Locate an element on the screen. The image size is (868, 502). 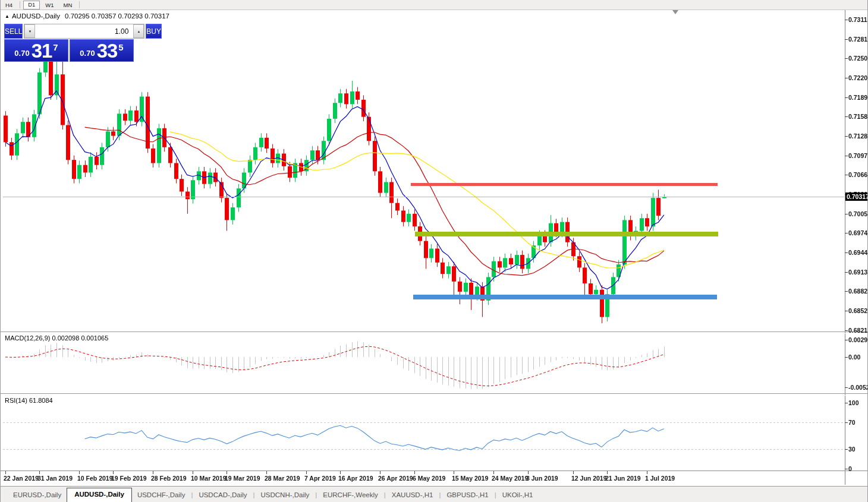
tab-usdcnh-daily: USDCNH-,Daily is located at coordinates (285, 495).